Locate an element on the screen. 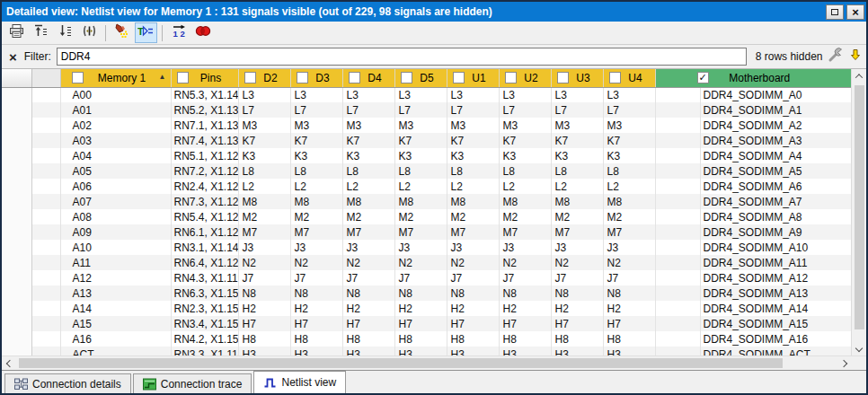 The height and width of the screenshot is (395, 868). device-pin-cell: K7 is located at coordinates (421, 140).